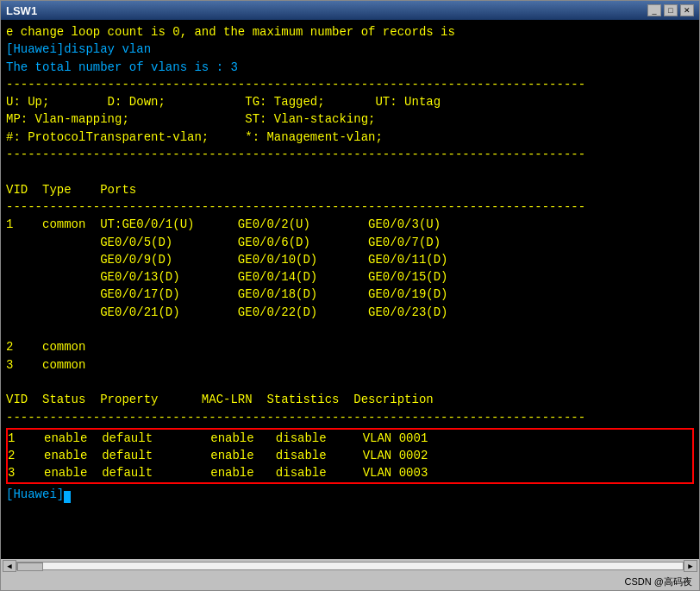 This screenshot has width=700, height=591. What do you see at coordinates (350, 32) in the screenshot?
I see `terminal-line: e change loop count is 0, and the maximu…` at bounding box center [350, 32].